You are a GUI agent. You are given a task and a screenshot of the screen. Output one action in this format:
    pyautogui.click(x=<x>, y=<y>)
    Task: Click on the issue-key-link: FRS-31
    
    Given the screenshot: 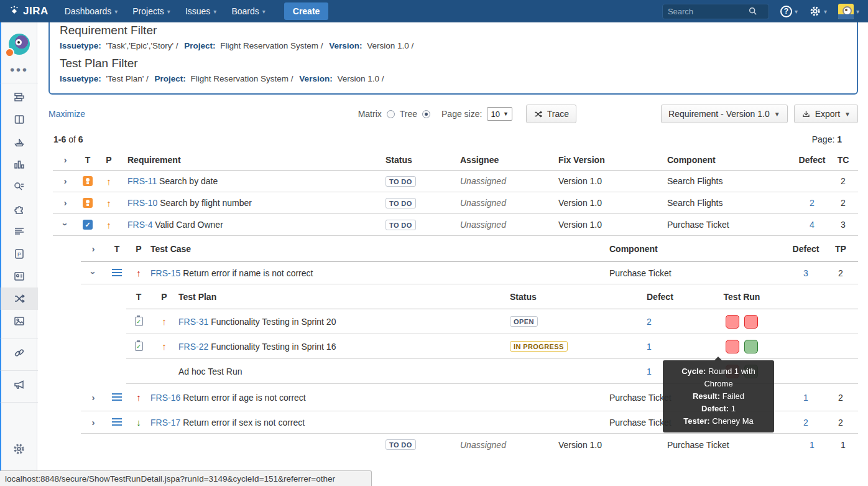 What is the action you would take?
    pyautogui.click(x=193, y=322)
    